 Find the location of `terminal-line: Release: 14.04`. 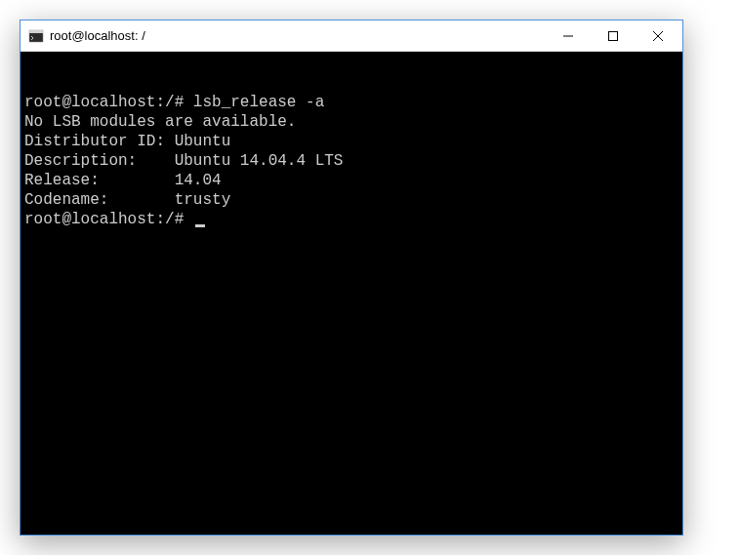

terminal-line: Release: 14.04 is located at coordinates (351, 180).